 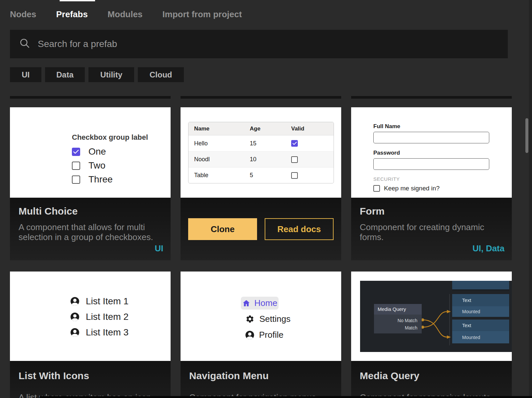 I want to click on multi-choice-preview: Checkbox group label One Two Three, so click(x=90, y=152).